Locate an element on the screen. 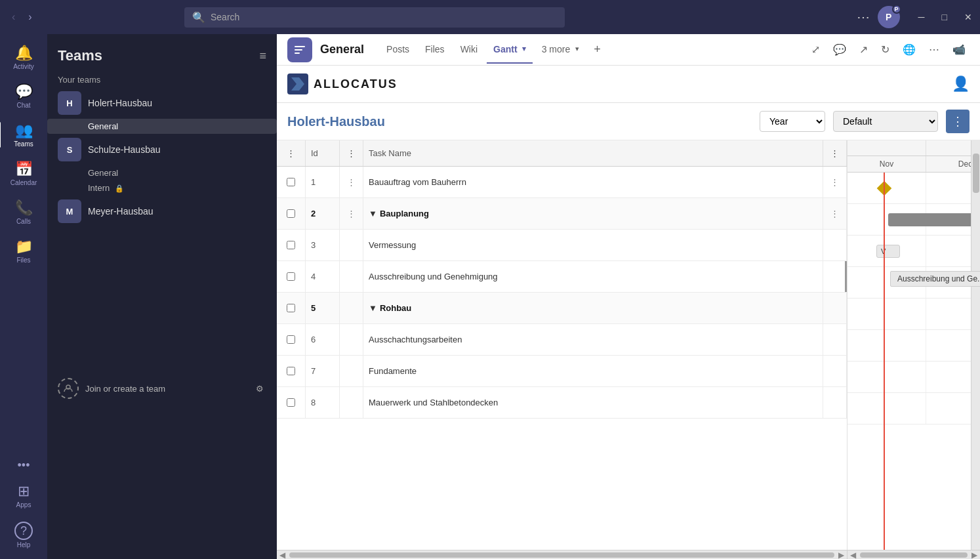  team-item-meyer: M Meyer-Hausbau ••• is located at coordinates (162, 211).